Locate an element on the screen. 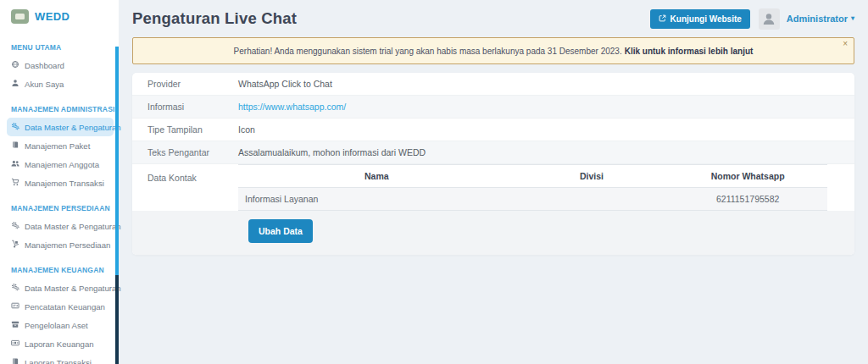 Image resolution: width=868 pixels, height=364 pixels. sidebar-item-label: Pencatatan Keuangan is located at coordinates (64, 306).